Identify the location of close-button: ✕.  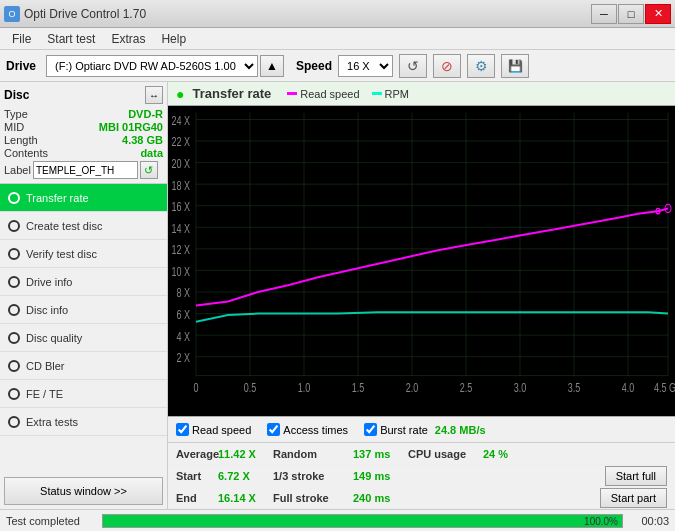
(658, 14).